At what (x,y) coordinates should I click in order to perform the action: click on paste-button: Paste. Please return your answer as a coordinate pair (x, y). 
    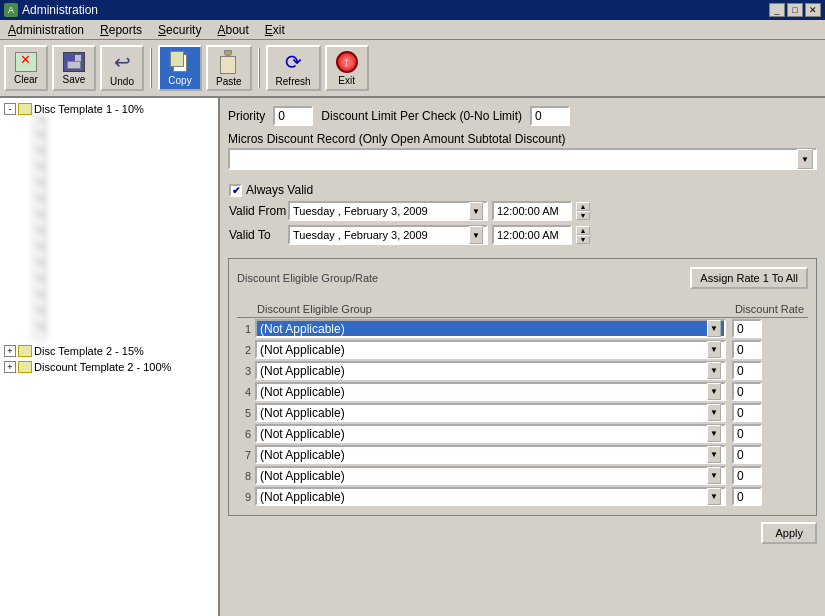
    Looking at the image, I should click on (229, 68).